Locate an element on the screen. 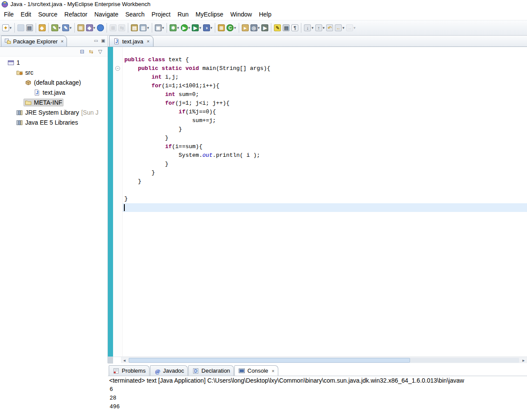  code-line-5: int sum=0; is located at coordinates (325, 95).